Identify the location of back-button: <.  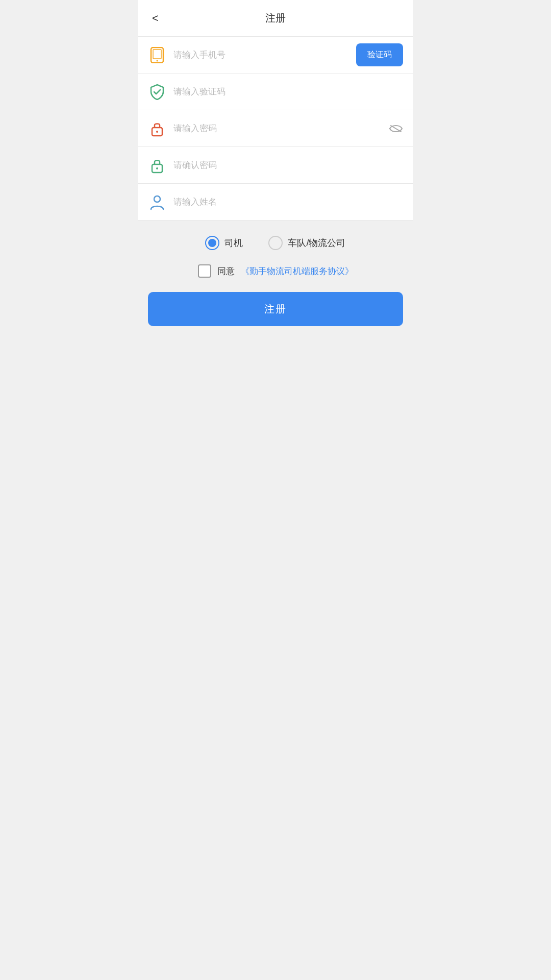
(155, 18).